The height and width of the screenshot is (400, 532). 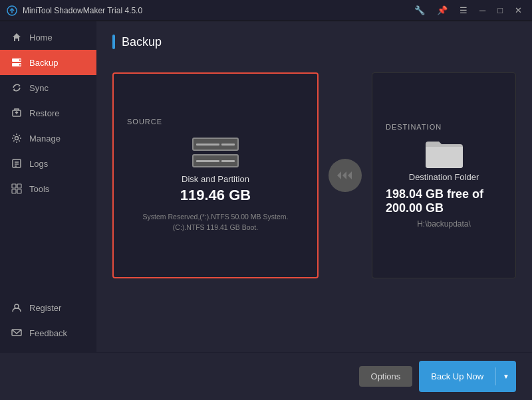 What do you see at coordinates (444, 177) in the screenshot?
I see `dest-type-label: Destination Folder` at bounding box center [444, 177].